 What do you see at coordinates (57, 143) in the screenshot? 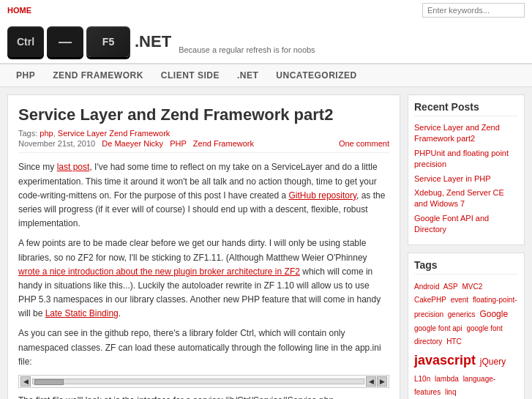
I see `meta-date: November 21st, 2010` at bounding box center [57, 143].